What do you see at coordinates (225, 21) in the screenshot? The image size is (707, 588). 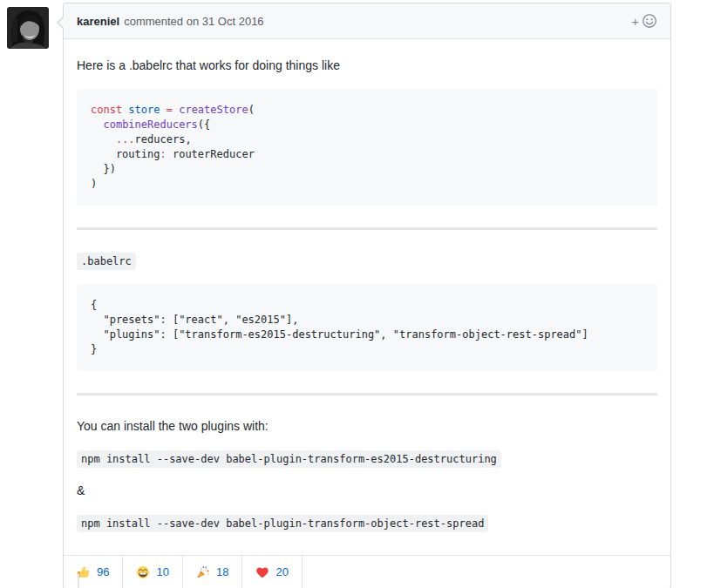 I see `comment-timestamp: on 31 Oct 2016` at bounding box center [225, 21].